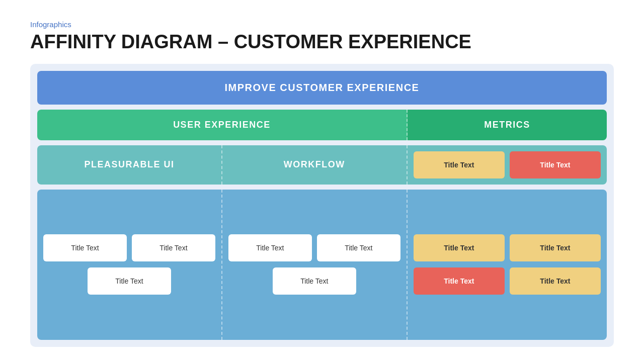 The width and height of the screenshot is (644, 362). I want to click on cell-metrics-header: METRICS, so click(507, 125).